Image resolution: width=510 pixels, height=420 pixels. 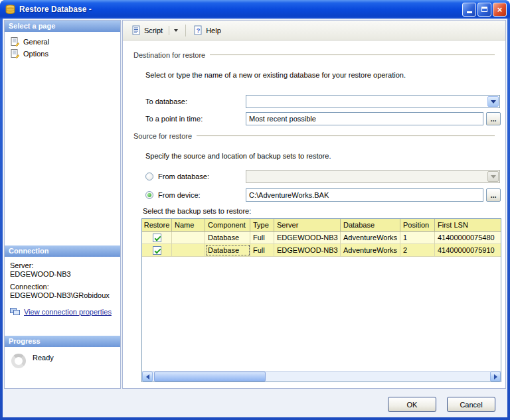 I want to click on minimize-icon, so click(x=469, y=12).